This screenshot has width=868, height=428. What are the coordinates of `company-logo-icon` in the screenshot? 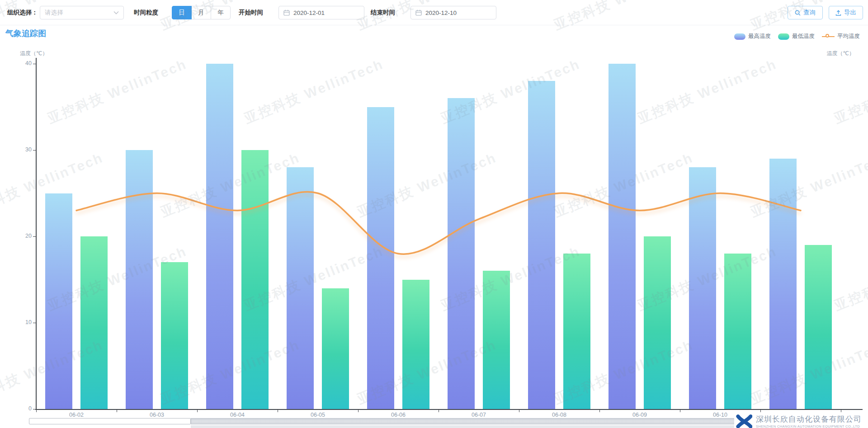 It's located at (744, 420).